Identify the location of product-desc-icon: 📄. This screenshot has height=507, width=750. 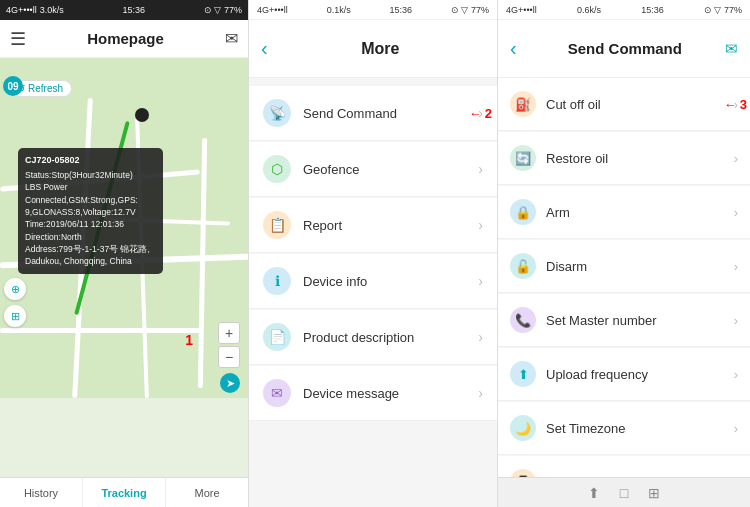
(277, 337).